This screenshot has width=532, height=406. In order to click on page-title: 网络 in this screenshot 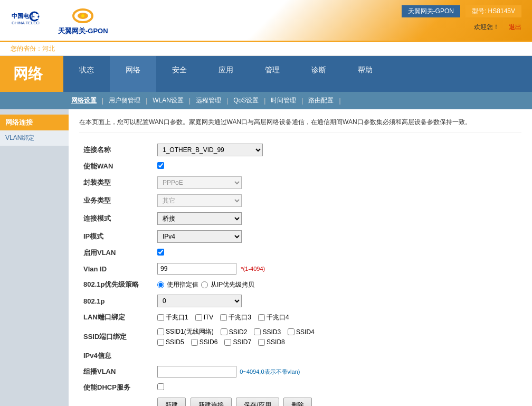, I will do `click(32, 74)`.